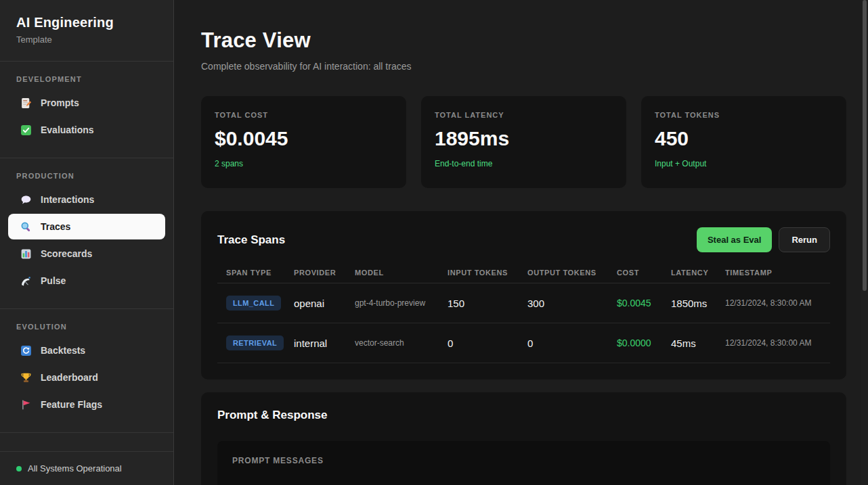 The image size is (868, 485). Describe the element at coordinates (524, 273) in the screenshot. I see `table-header-row: SPAN TYPE PROVIDER MODEL INPUT TOKENS OU…` at that location.